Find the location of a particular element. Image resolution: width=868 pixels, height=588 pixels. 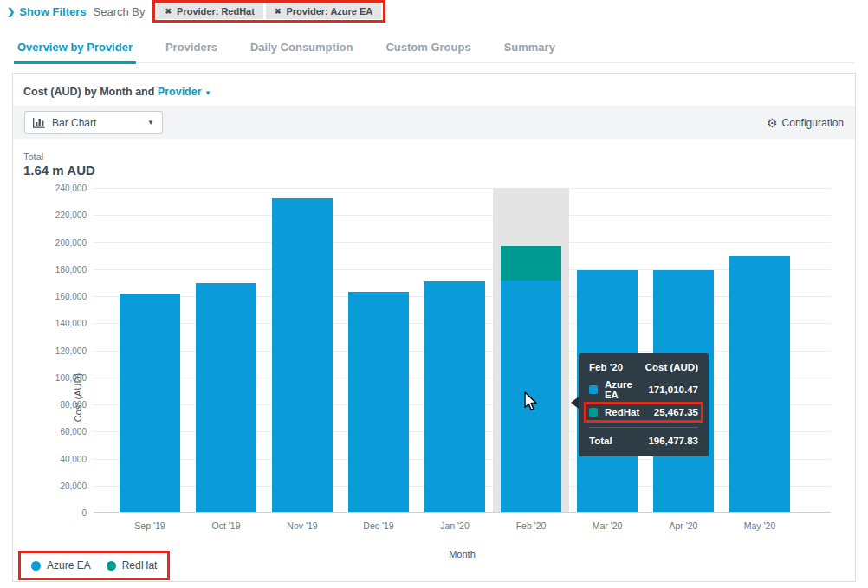

tooltip-total-label: Total is located at coordinates (601, 441).